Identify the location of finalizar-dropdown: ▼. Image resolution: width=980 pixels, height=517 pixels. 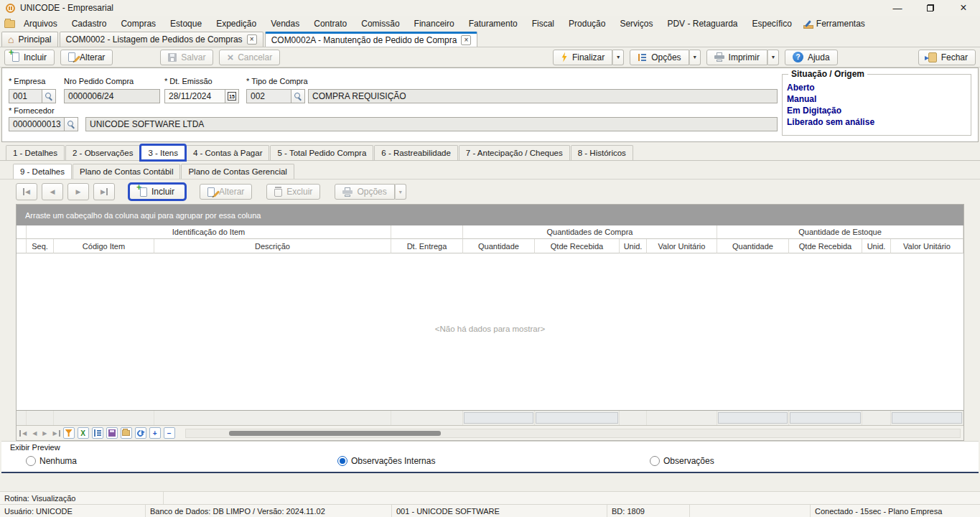
(618, 57).